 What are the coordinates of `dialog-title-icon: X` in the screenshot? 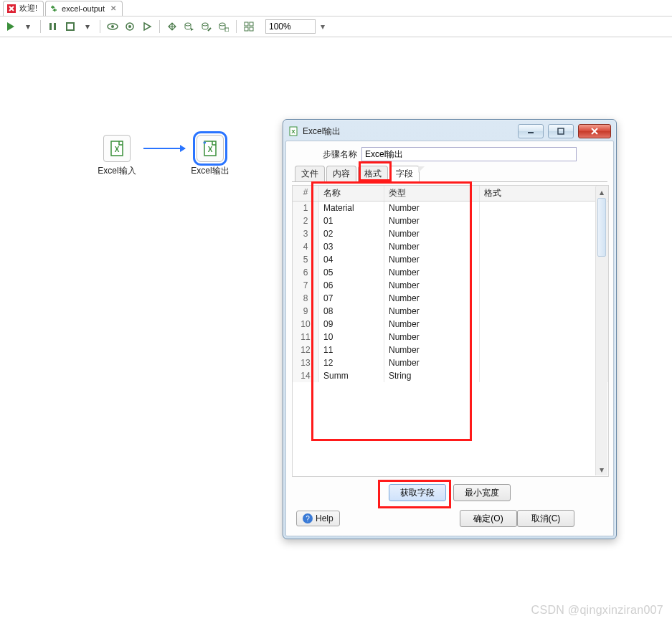 It's located at (293, 131).